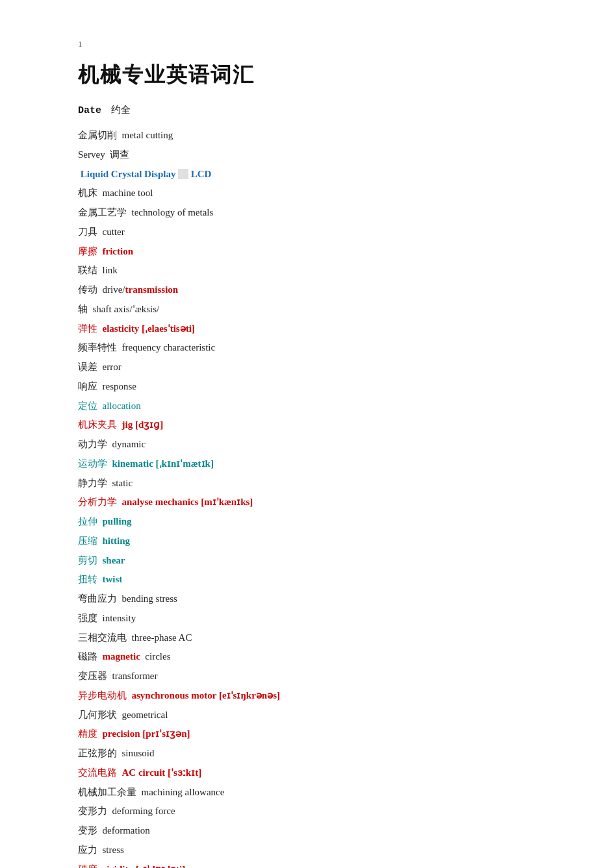  Describe the element at coordinates (320, 599) in the screenshot. I see `list-item: 弯曲应力 bending stress` at that location.